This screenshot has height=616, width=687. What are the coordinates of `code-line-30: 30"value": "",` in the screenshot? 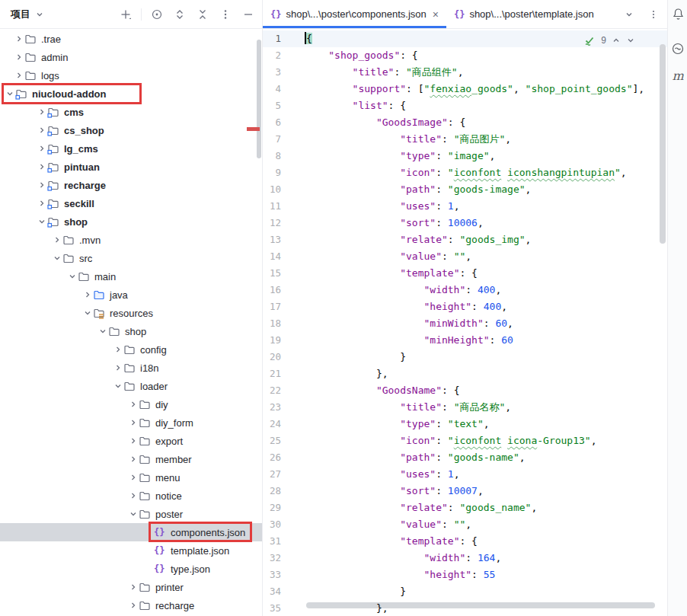 It's located at (465, 525).